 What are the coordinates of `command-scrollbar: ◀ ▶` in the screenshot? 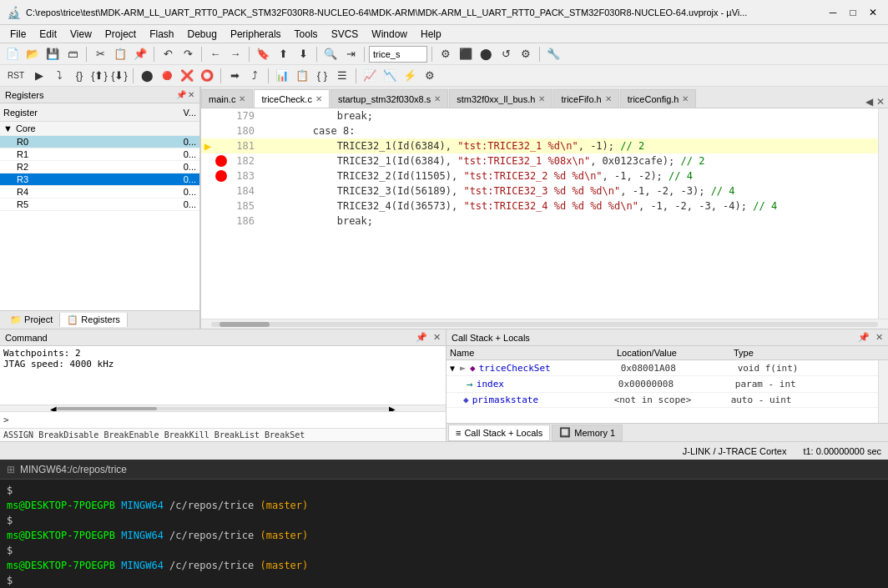 It's located at (223, 408).